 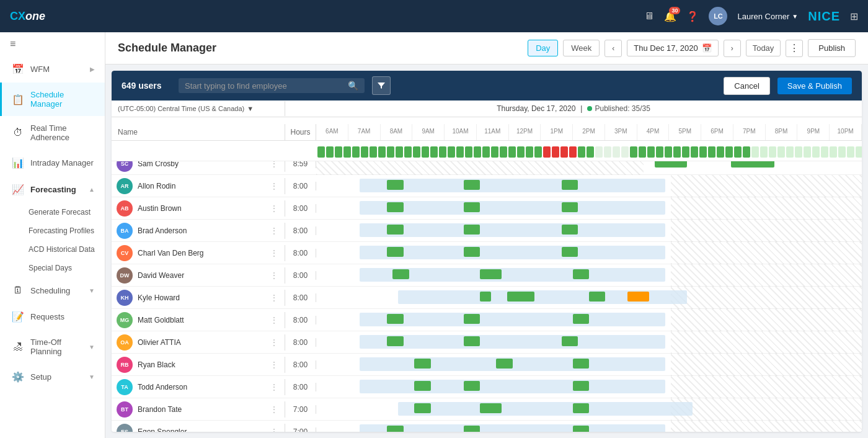 I want to click on timezone-selector: (UTC-05:00) Central Time (US & Canada) ▼, so click(x=198, y=109).